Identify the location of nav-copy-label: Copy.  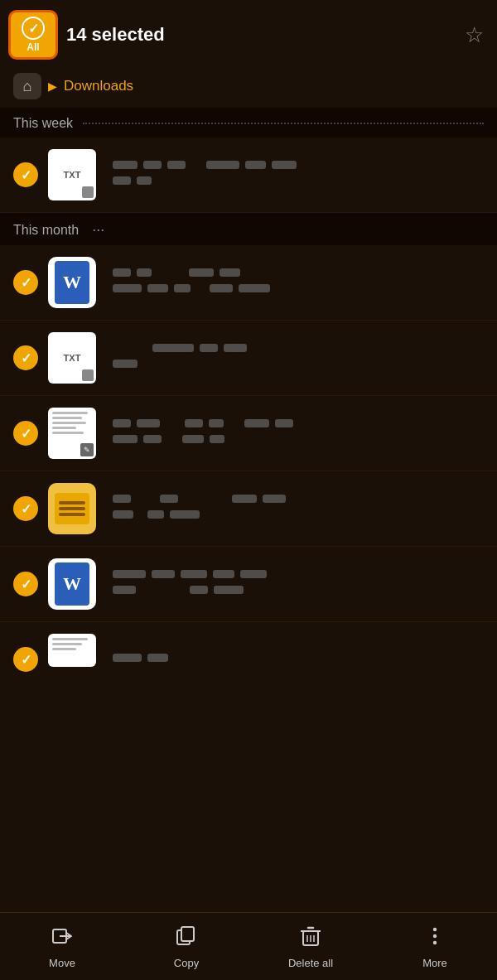
(186, 963).